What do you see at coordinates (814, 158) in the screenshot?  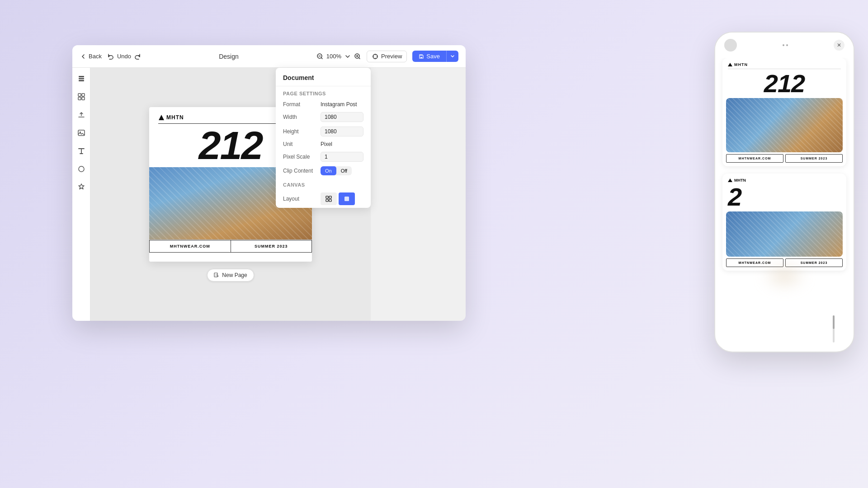 I see `preview-card1-season: SUMMER 2023` at bounding box center [814, 158].